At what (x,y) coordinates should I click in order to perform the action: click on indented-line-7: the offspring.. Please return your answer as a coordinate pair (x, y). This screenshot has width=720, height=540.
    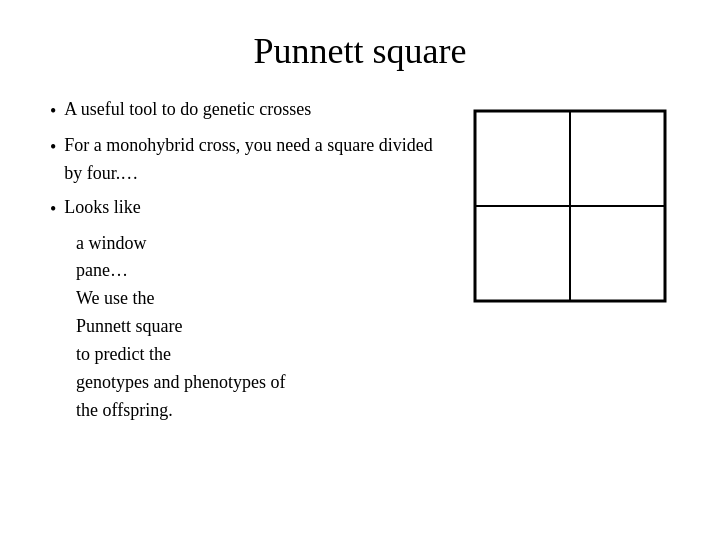
    Looking at the image, I should click on (258, 411).